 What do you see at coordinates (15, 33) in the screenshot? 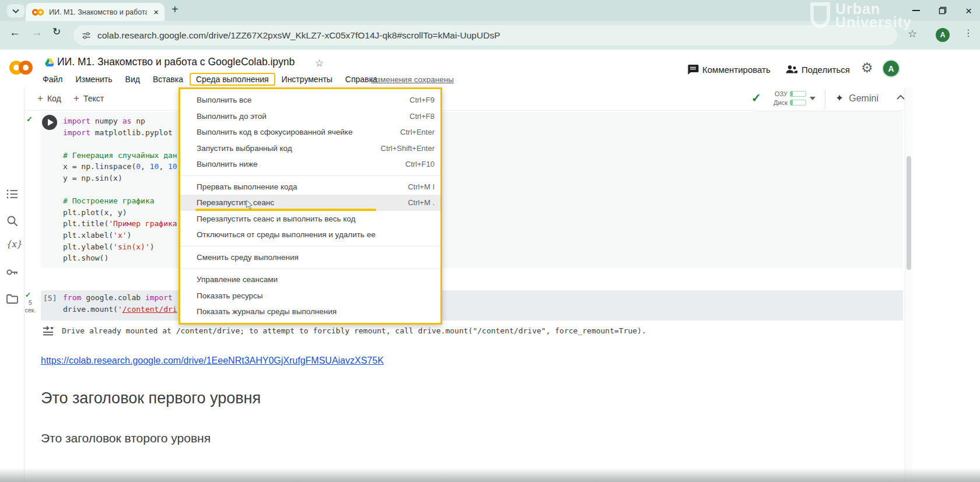
I see `back-icon: ←` at bounding box center [15, 33].